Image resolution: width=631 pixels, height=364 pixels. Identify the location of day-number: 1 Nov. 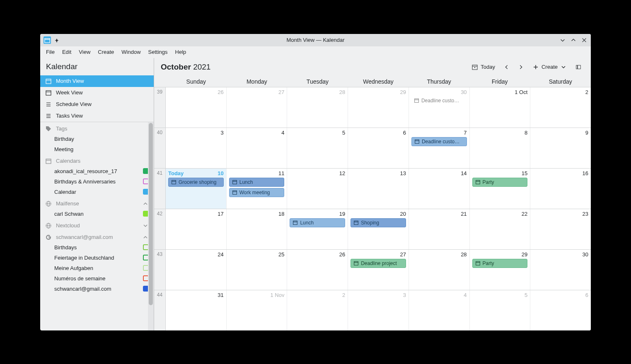
(257, 295).